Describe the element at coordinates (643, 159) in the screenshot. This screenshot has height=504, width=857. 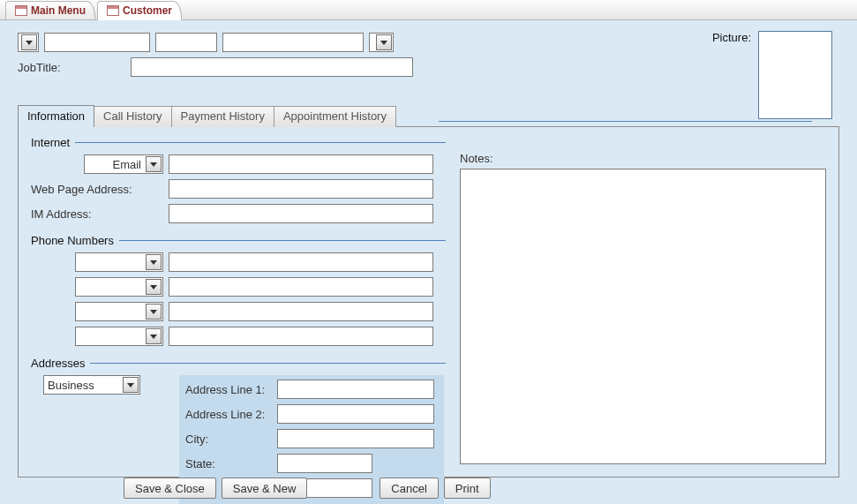
I see `notes-label: Notes:` at that location.